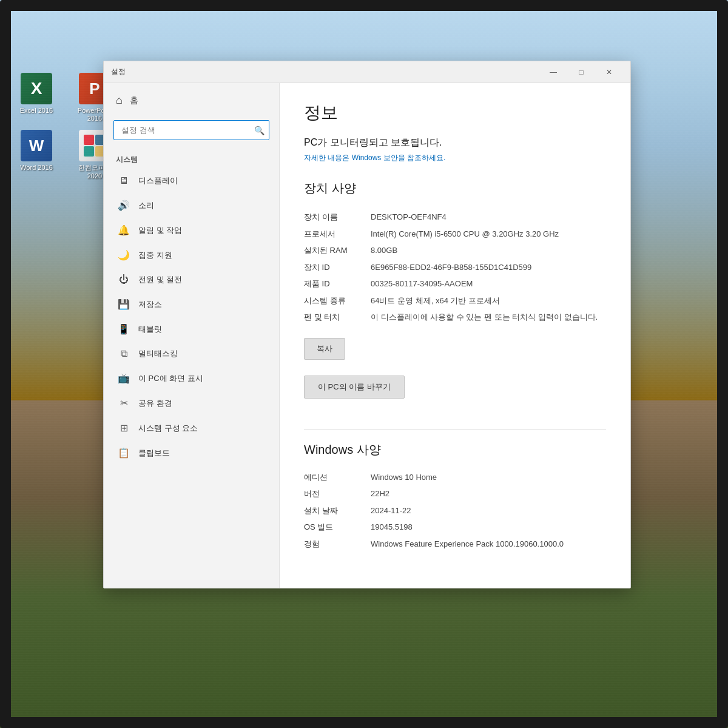 The height and width of the screenshot is (728, 728). I want to click on page-title: 정보, so click(455, 113).